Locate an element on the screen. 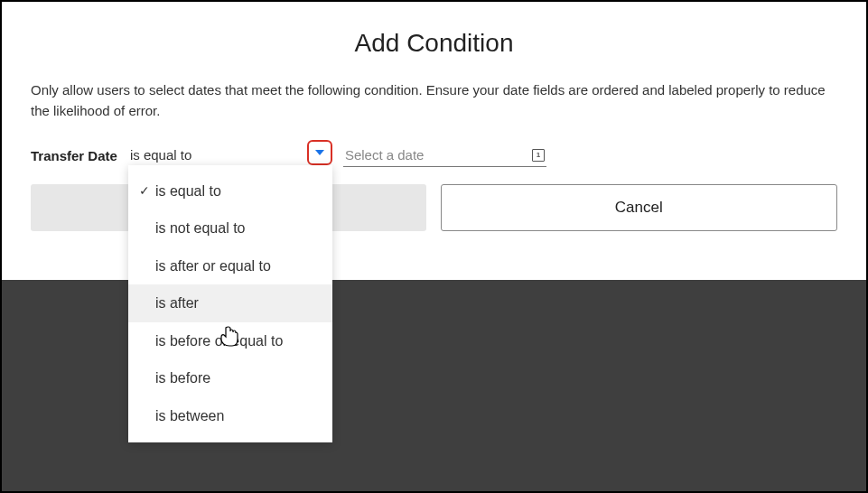  condition-row: Transfer Date is equal to ✓is equal tois… is located at coordinates (434, 155).